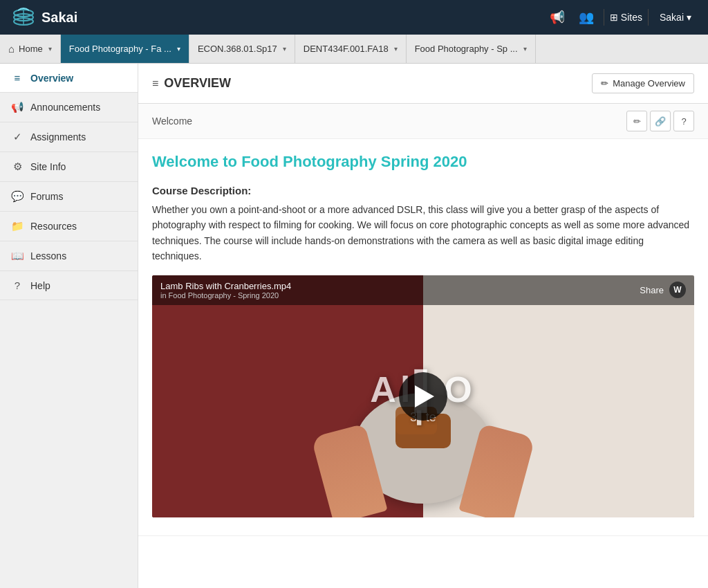  What do you see at coordinates (672, 17) in the screenshot?
I see `user-label: Sakai` at bounding box center [672, 17].